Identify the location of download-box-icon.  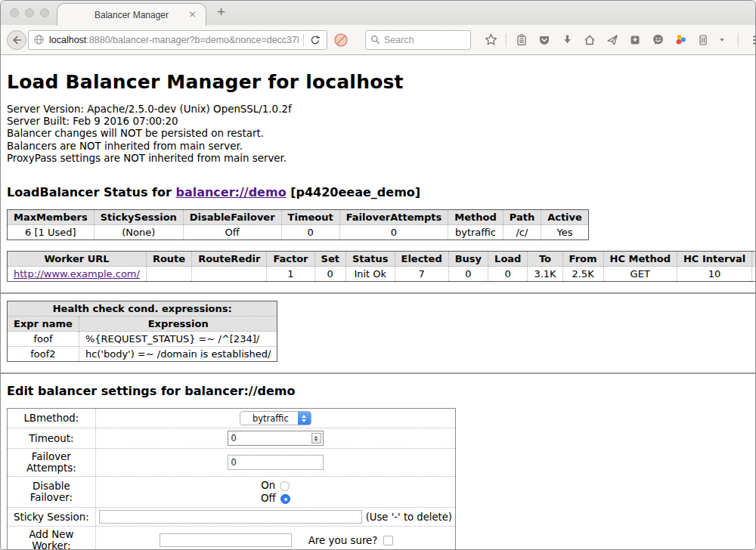
(635, 40).